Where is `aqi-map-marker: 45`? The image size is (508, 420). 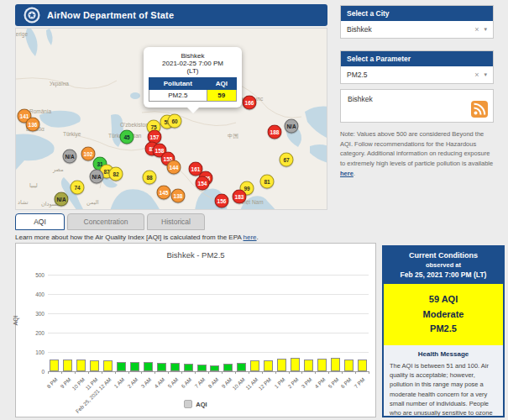 aqi-map-marker: 45 is located at coordinates (128, 138).